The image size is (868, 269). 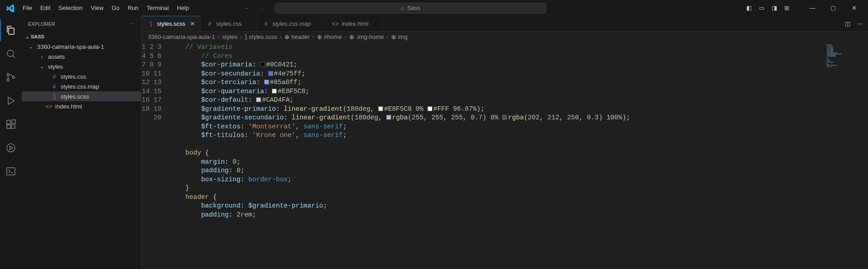 What do you see at coordinates (81, 66) in the screenshot?
I see `folder-styles: ⌄styles` at bounding box center [81, 66].